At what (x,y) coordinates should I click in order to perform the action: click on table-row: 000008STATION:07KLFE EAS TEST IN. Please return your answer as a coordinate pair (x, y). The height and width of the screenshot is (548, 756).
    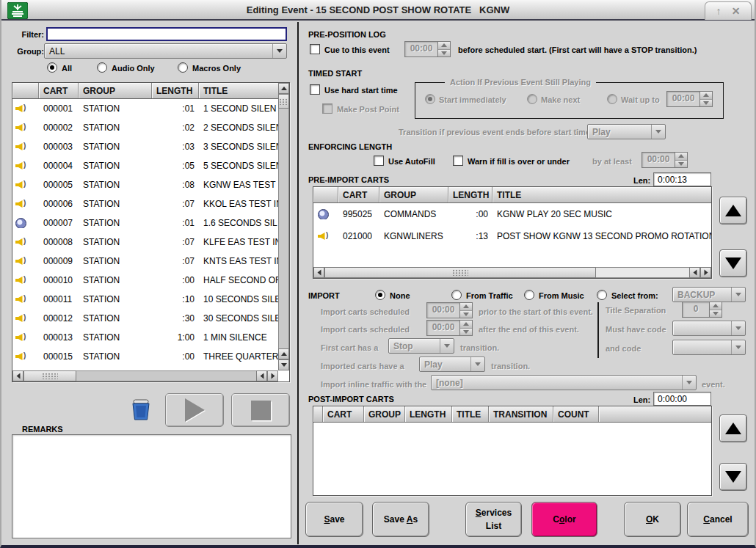
    Looking at the image, I should click on (145, 242).